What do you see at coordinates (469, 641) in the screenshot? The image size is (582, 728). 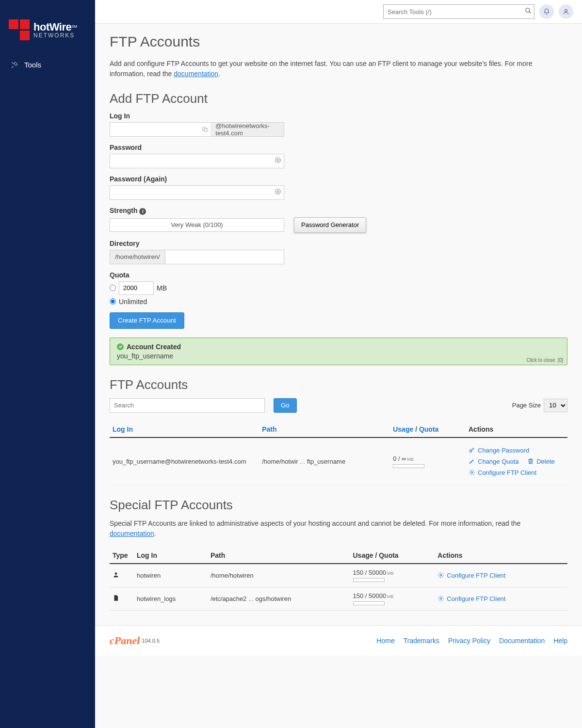 I see `footer-link-privacy: Privacy Policy` at bounding box center [469, 641].